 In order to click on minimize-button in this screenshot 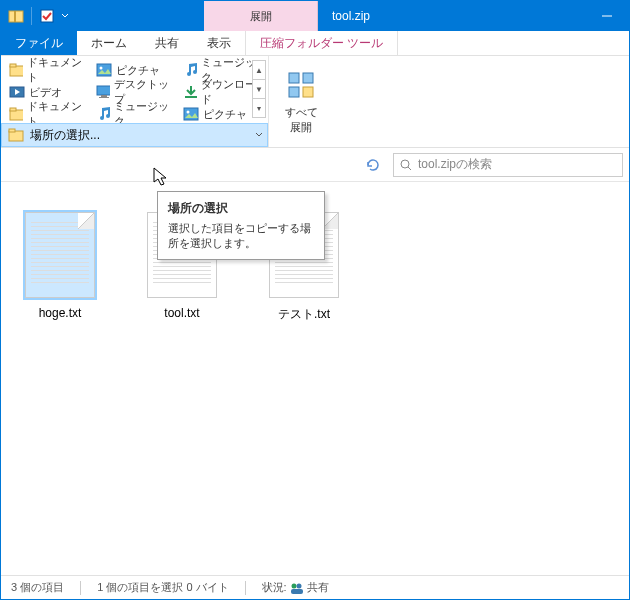, I will do `click(606, 16)`.